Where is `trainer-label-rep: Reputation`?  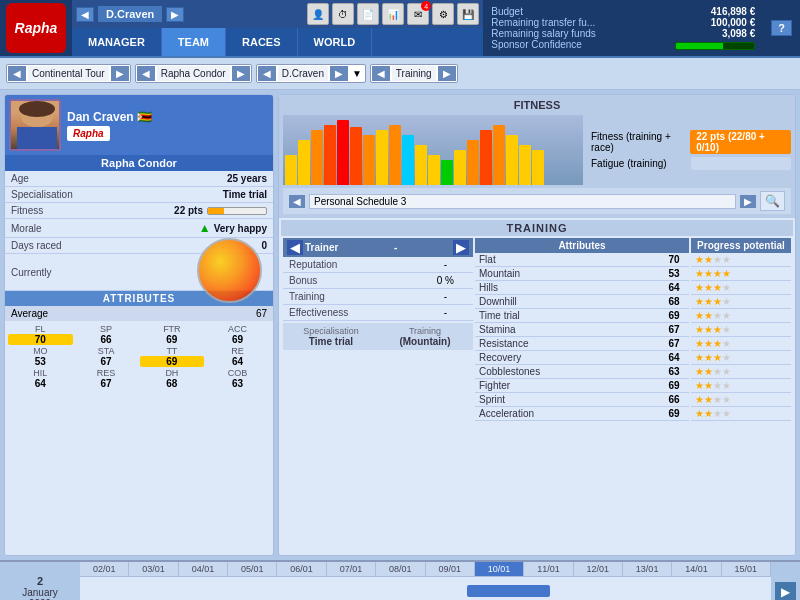 trainer-label-rep: Reputation is located at coordinates (350, 265).